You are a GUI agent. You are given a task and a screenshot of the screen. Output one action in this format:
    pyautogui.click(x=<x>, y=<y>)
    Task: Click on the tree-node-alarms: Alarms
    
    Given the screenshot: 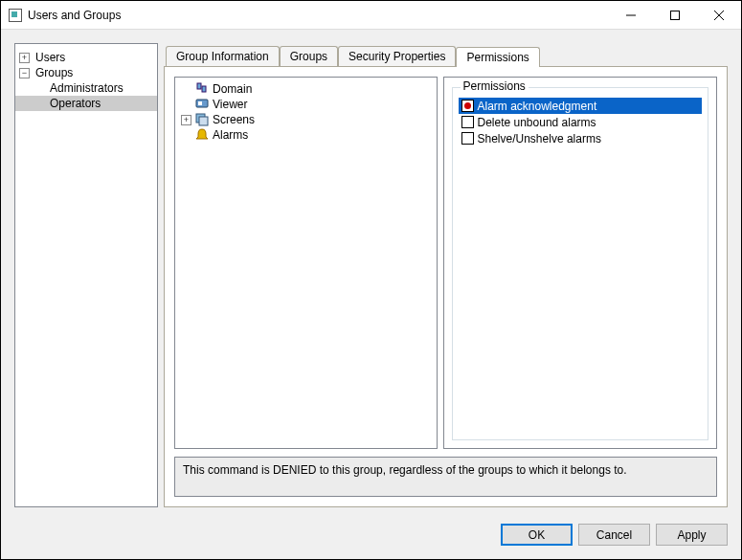 What is the action you would take?
    pyautogui.click(x=306, y=135)
    